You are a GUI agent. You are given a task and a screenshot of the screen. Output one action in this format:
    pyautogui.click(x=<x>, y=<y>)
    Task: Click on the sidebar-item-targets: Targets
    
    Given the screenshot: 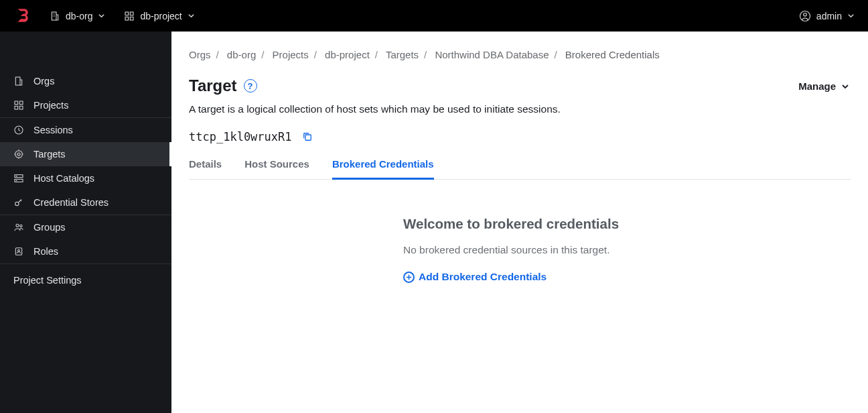 What is the action you would take?
    pyautogui.click(x=86, y=154)
    